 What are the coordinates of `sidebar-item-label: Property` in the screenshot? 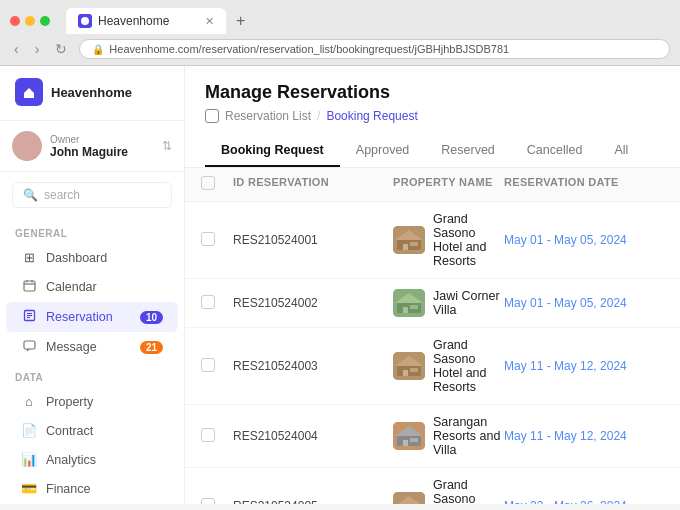 It's located at (70, 402).